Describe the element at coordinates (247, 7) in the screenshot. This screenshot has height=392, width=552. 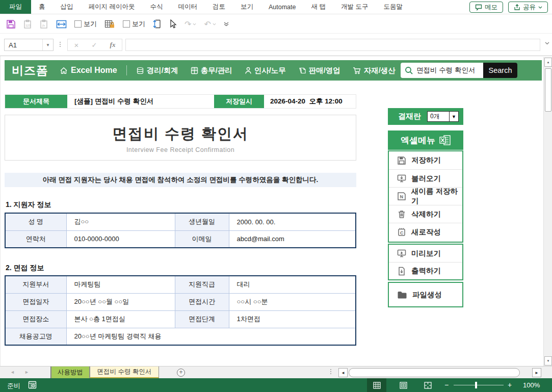
I see `tab-view: 보기` at that location.